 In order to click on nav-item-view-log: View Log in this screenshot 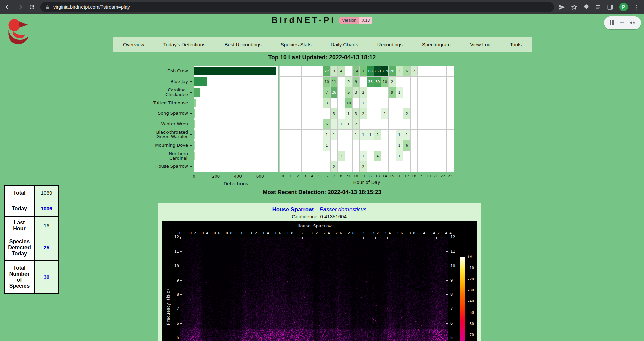, I will do `click(480, 44)`.